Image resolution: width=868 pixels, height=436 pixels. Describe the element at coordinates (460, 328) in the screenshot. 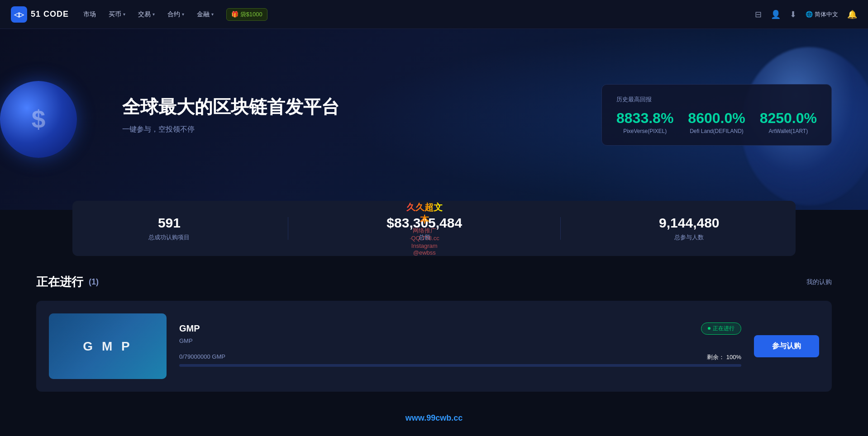

I see `project-header-row: GMP 正在进行` at that location.